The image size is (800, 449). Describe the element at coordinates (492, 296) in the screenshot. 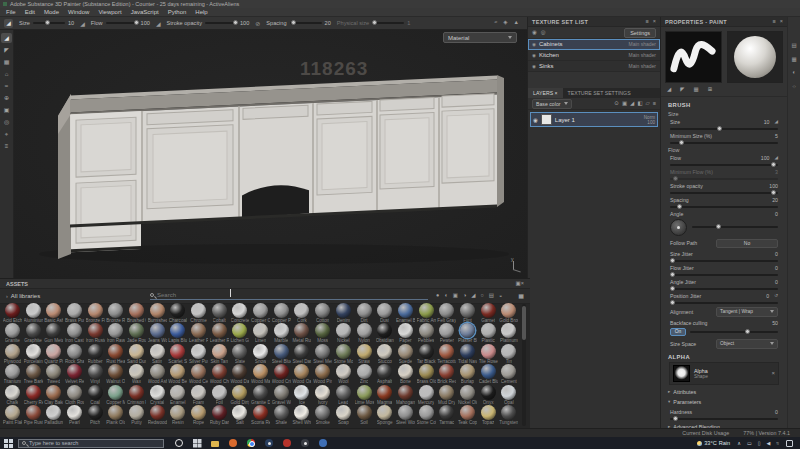

I see `textures-filter-icon: ▤` at that location.